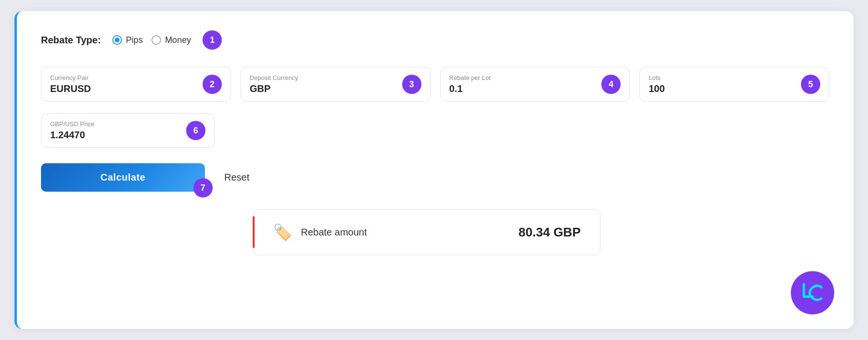 This screenshot has height=340, width=868. I want to click on deposit-currency-field: Deposit Currency GBP 3, so click(336, 84).